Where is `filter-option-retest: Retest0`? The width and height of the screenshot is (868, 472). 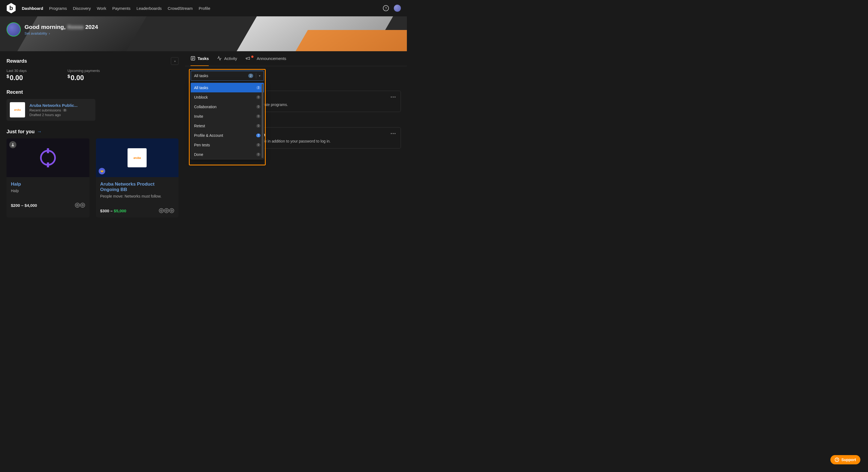
filter-option-retest: Retest0 is located at coordinates (227, 126).